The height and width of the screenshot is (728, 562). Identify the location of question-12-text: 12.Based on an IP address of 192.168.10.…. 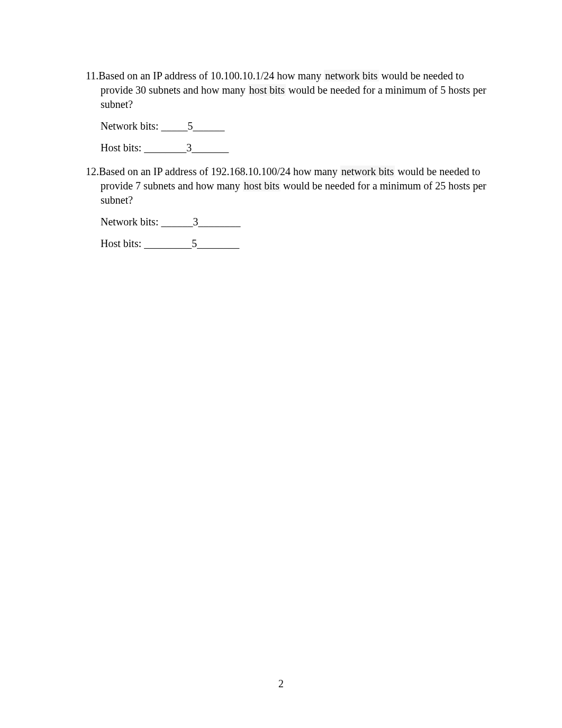
(281, 186).